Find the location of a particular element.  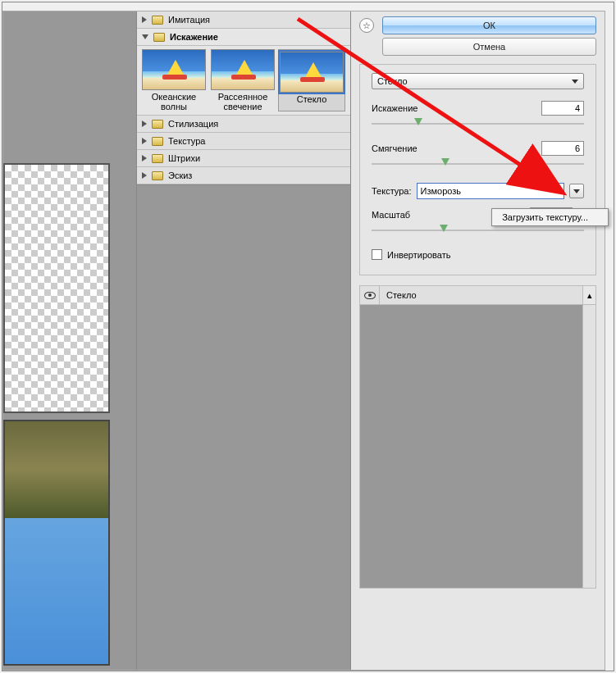

category-distortion: Искажение is located at coordinates (244, 38).